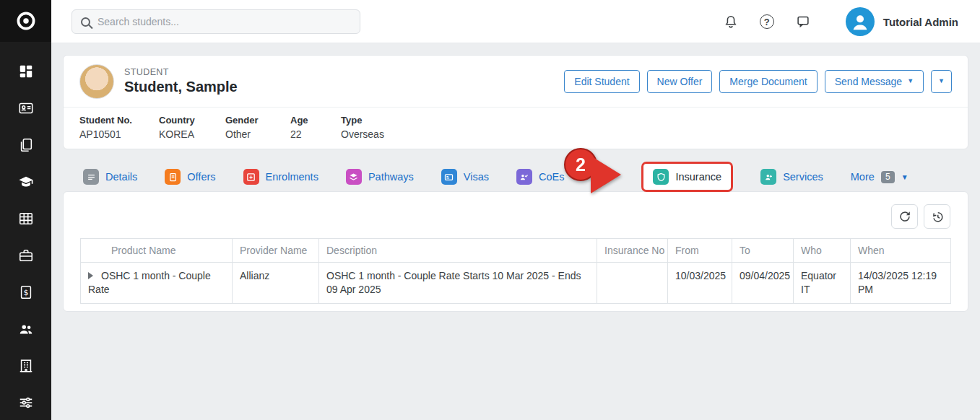 Image resolution: width=980 pixels, height=420 pixels. I want to click on col-insurance-no: Insurance No, so click(633, 251).